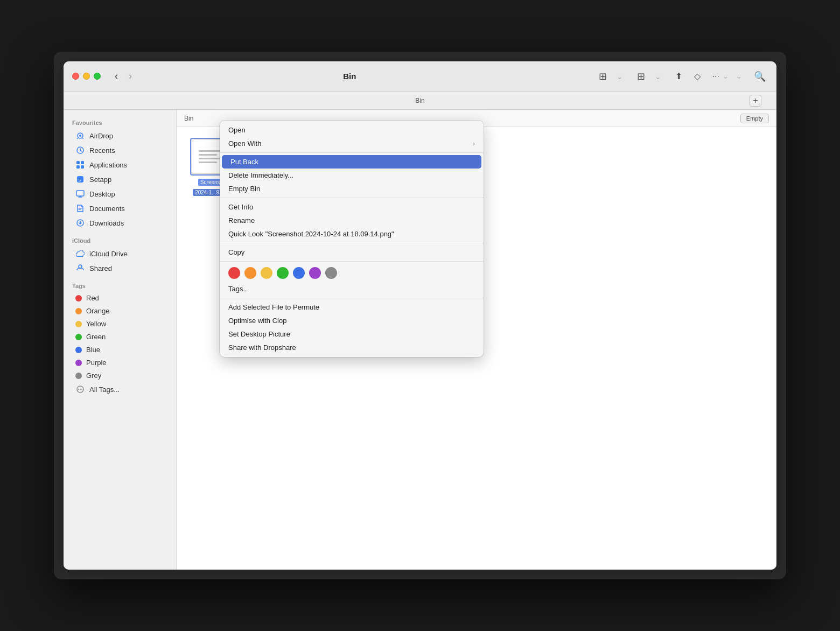  What do you see at coordinates (261, 176) in the screenshot?
I see `cm-delete-label: Delete Immediately...` at bounding box center [261, 176].